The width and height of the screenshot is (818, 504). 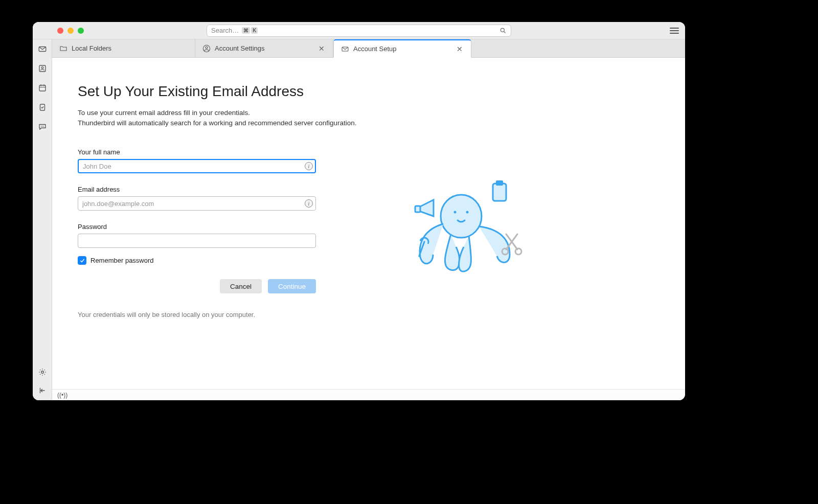 I want to click on remember-password-label: Remember password, so click(x=122, y=261).